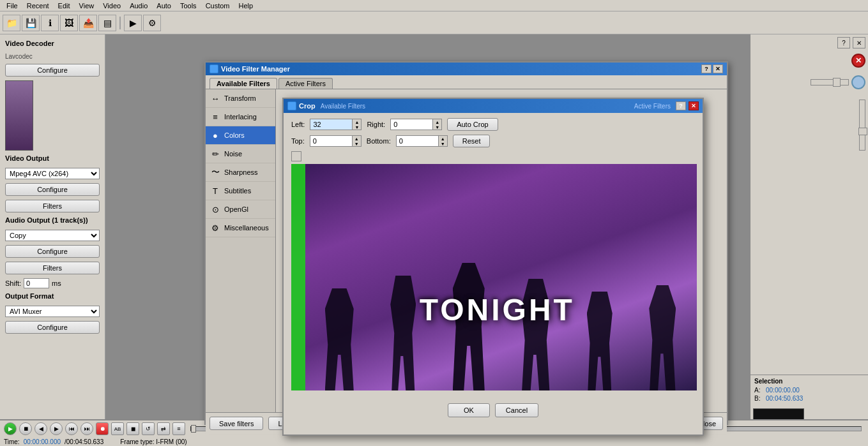 The width and height of the screenshot is (868, 446). What do you see at coordinates (356, 144) in the screenshot?
I see `crop-top-down: ▼` at bounding box center [356, 144].